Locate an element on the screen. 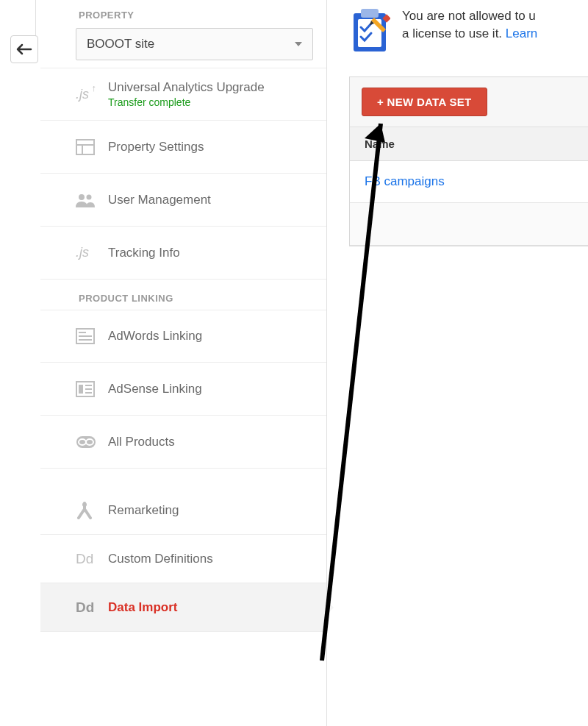 Image resolution: width=588 pixels, height=726 pixels. table-footer is located at coordinates (469, 224).